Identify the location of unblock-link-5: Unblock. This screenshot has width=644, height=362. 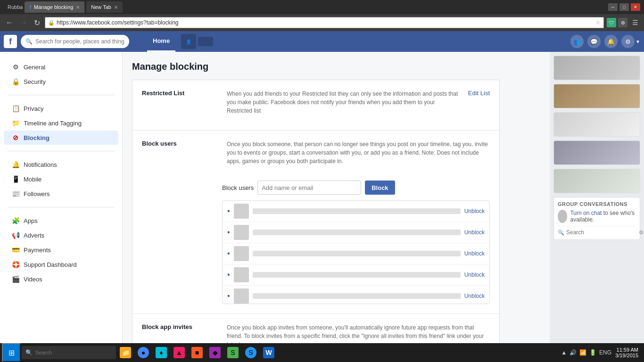
(474, 296).